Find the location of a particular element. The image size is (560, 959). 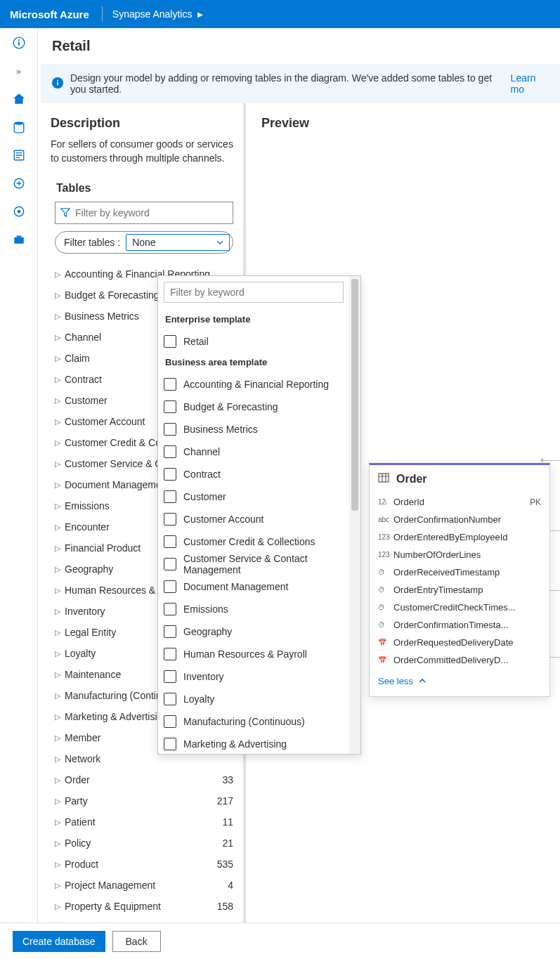

tree-row: ▷Purchasing44 is located at coordinates (144, 920).